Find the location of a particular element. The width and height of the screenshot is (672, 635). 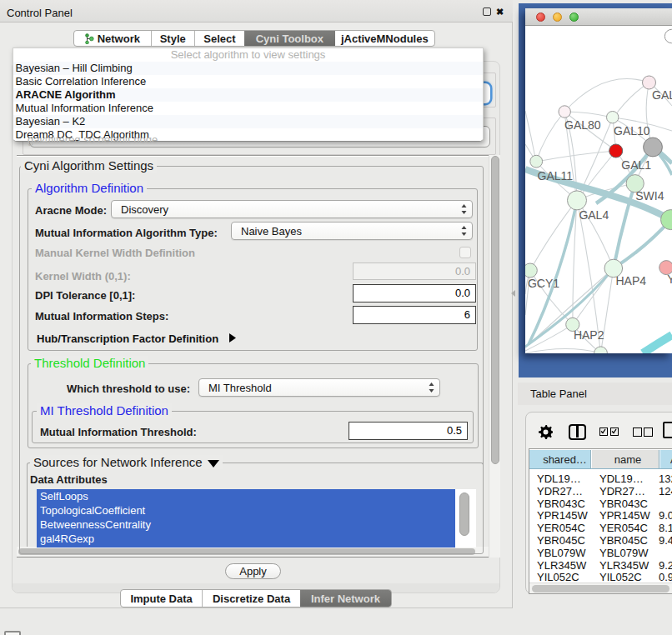

svg-text: GCY1 is located at coordinates (544, 283).